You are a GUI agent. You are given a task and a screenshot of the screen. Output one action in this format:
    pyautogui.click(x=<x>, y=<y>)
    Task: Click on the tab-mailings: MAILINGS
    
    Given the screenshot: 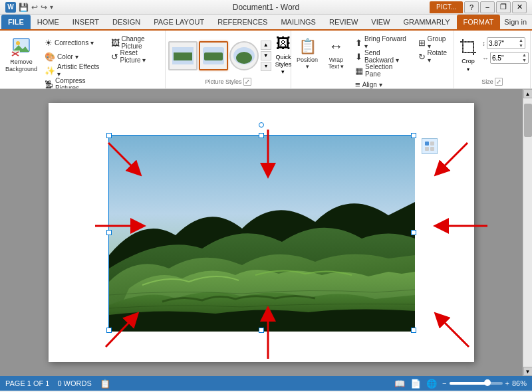 What is the action you would take?
    pyautogui.click(x=298, y=22)
    